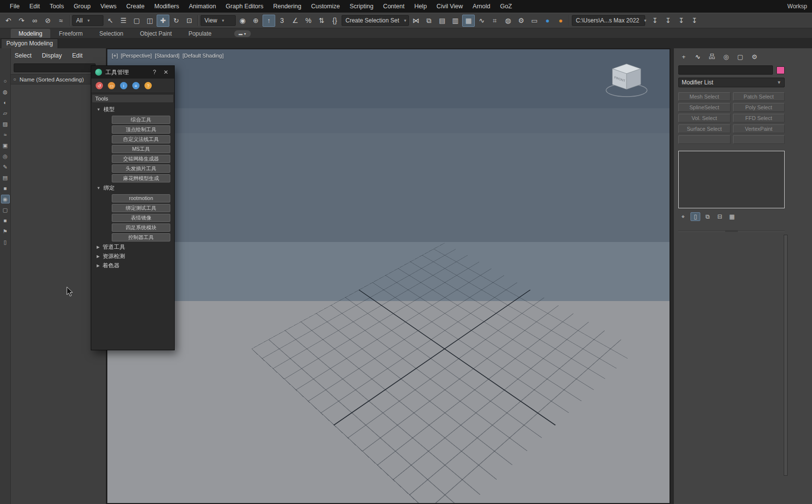 Image resolution: width=812 pixels, height=504 pixels. Describe the element at coordinates (100, 86) in the screenshot. I see `refresh-button: ↺` at that location.